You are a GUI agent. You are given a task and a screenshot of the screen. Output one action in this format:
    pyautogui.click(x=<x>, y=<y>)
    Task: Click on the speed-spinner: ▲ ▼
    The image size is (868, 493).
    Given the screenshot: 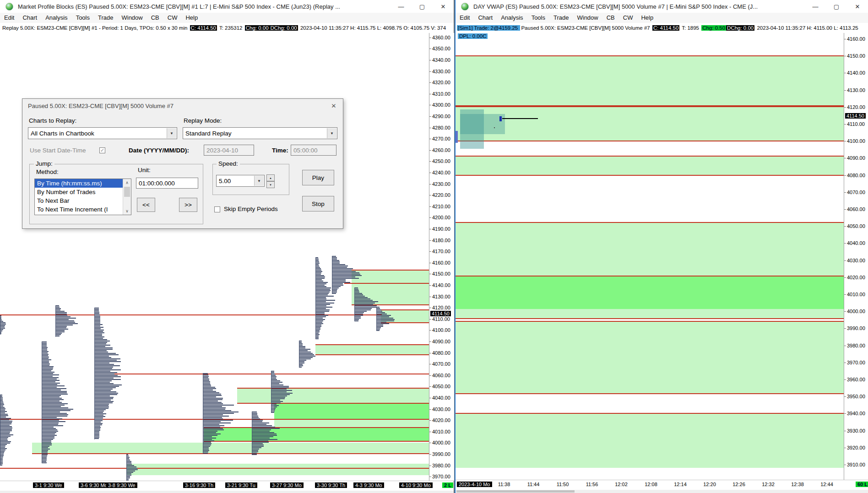 What is the action you would take?
    pyautogui.click(x=271, y=182)
    